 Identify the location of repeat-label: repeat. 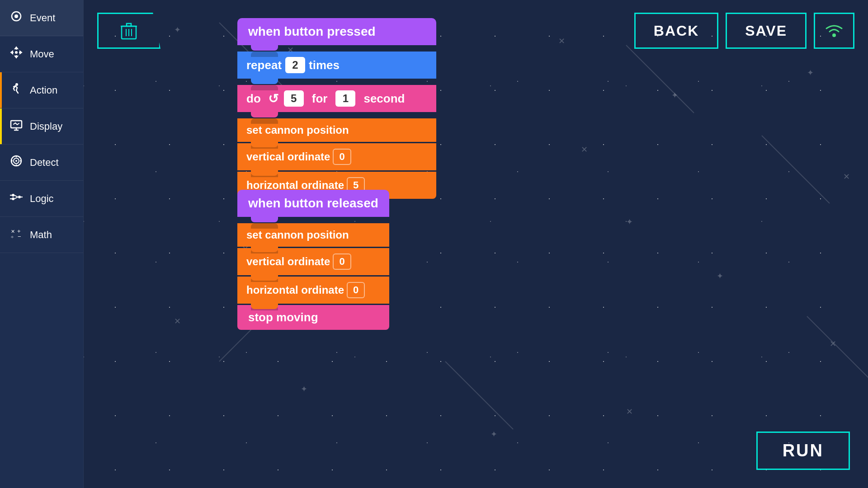
(264, 65).